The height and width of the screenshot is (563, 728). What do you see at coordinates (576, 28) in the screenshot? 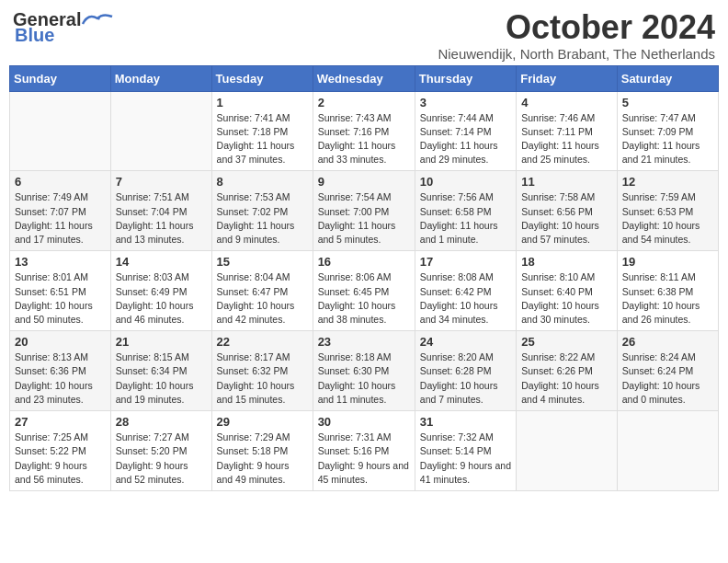
I see `month-title: October 2024` at bounding box center [576, 28].